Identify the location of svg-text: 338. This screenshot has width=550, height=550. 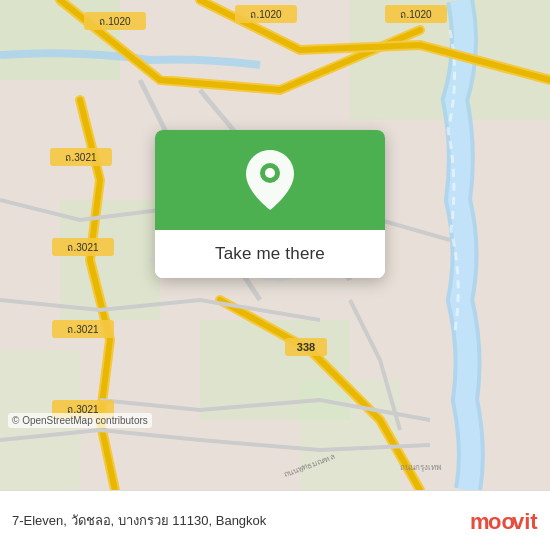
(306, 347).